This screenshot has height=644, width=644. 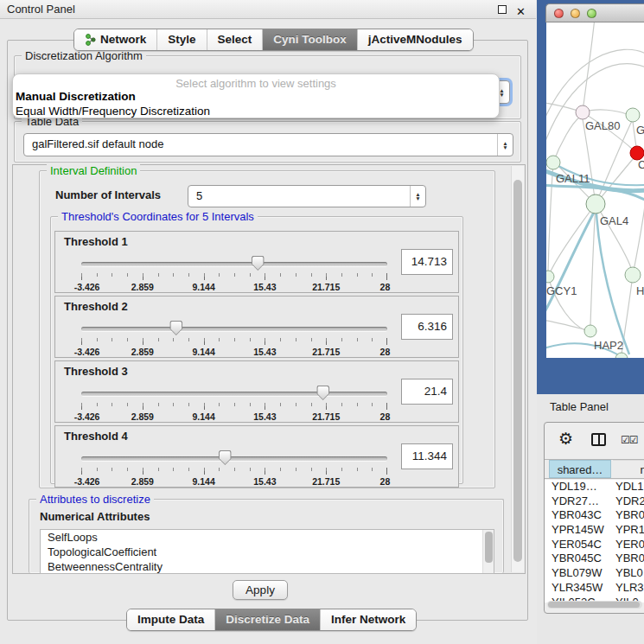 What do you see at coordinates (594, 518) in the screenshot?
I see `table-panel-box: ⚙ ☑☑ shared… n YDL19…YDL1 YDR27…YDR2 YBR…` at bounding box center [594, 518].